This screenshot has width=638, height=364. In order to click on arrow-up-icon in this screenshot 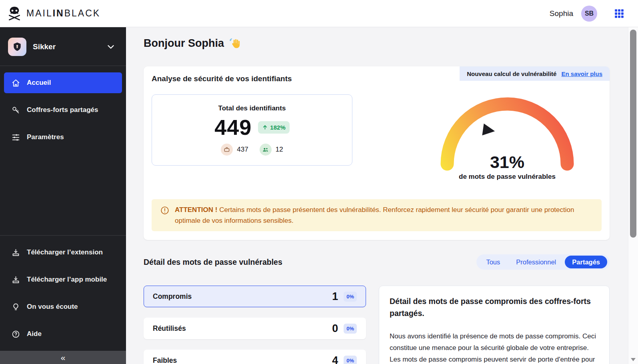, I will do `click(265, 127)`.